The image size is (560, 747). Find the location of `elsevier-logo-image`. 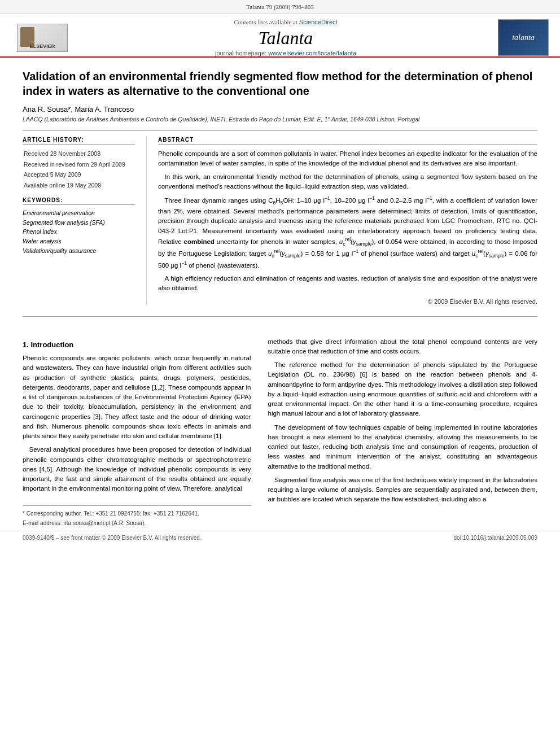

elsevier-logo-image is located at coordinates (42, 38).